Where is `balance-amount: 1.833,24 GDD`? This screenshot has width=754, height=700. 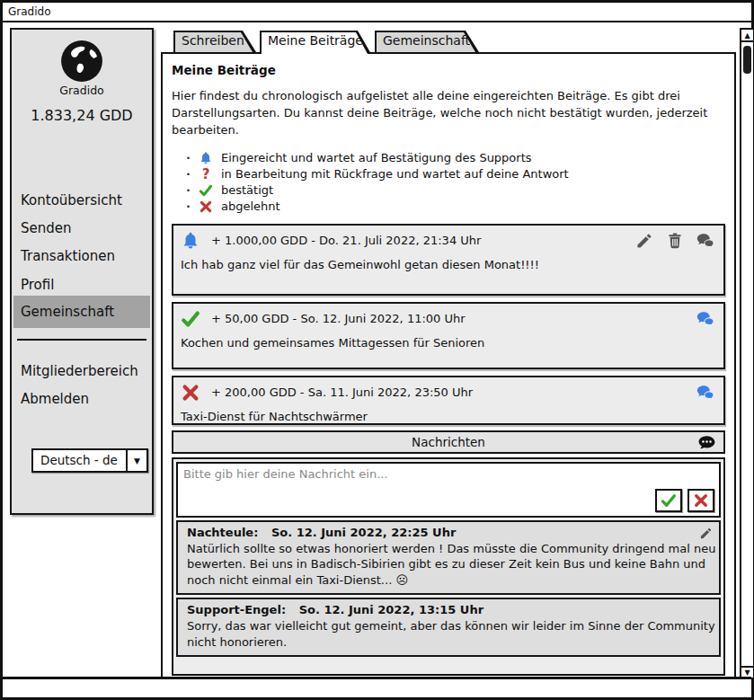 balance-amount: 1.833,24 GDD is located at coordinates (82, 115).